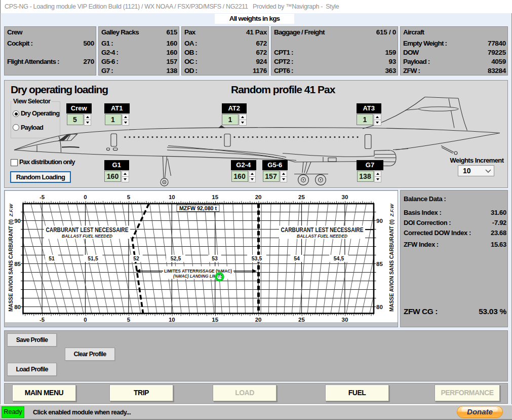  What do you see at coordinates (297, 258) in the screenshot?
I see `svg-text: 54` at bounding box center [297, 258].